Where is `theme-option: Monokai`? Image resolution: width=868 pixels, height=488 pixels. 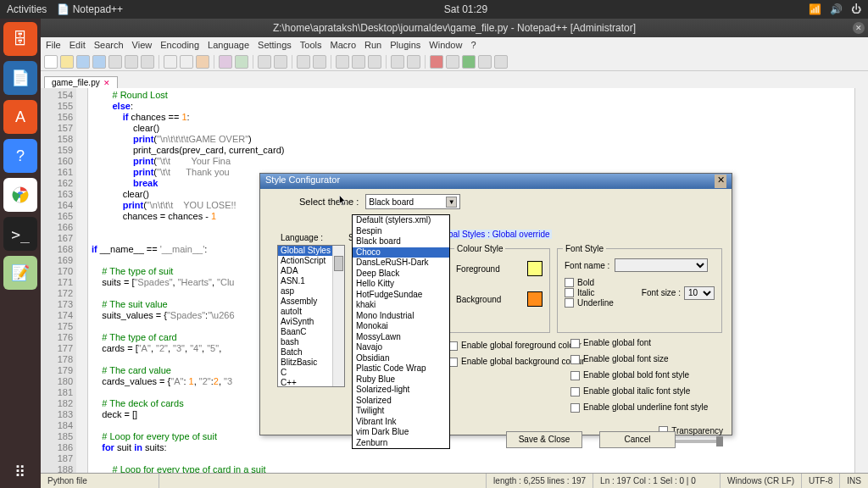 theme-option: Monokai is located at coordinates (401, 327).